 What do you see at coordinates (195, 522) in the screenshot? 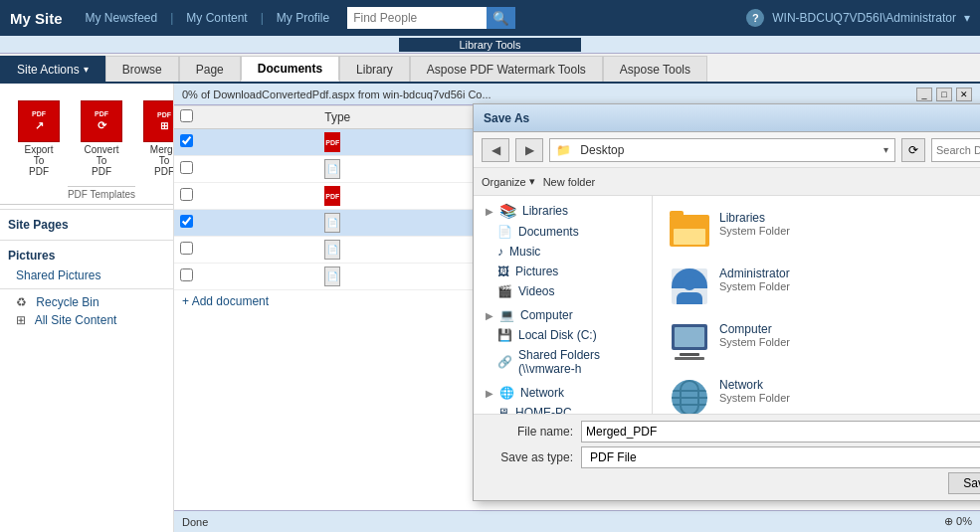
I see `status-done-text: Done` at bounding box center [195, 522].